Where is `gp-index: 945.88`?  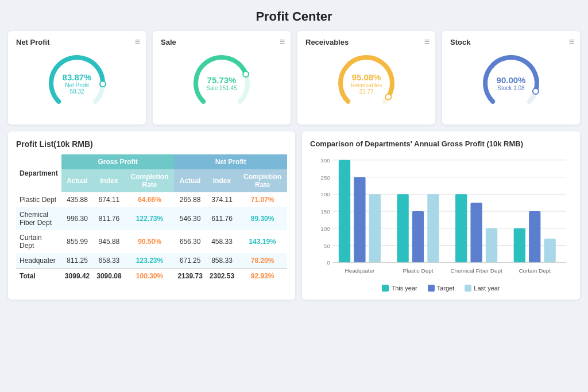 gp-index: 945.88 is located at coordinates (109, 242).